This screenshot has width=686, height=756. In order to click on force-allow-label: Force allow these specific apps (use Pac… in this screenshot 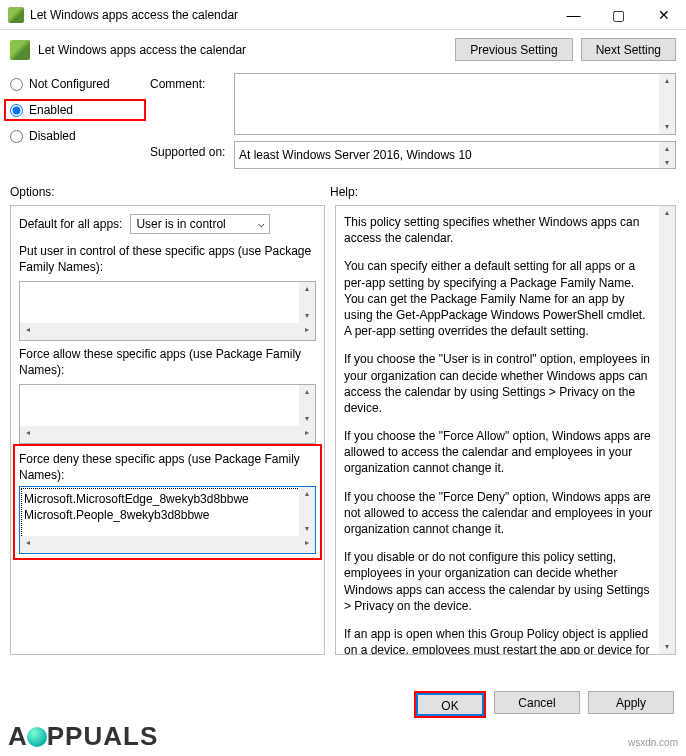, I will do `click(168, 362)`.